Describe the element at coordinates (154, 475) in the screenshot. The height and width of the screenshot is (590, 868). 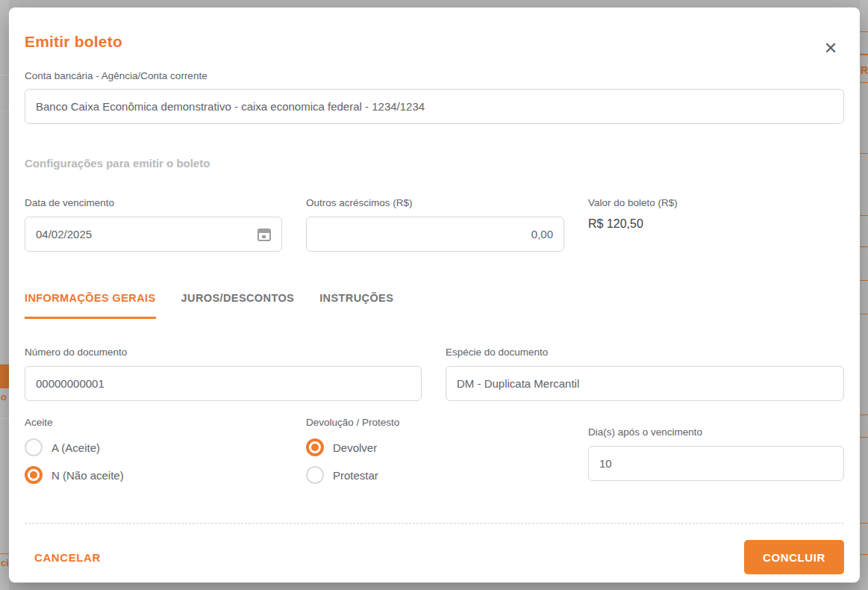
I see `radio-aceite-n: N (Não aceite)` at that location.